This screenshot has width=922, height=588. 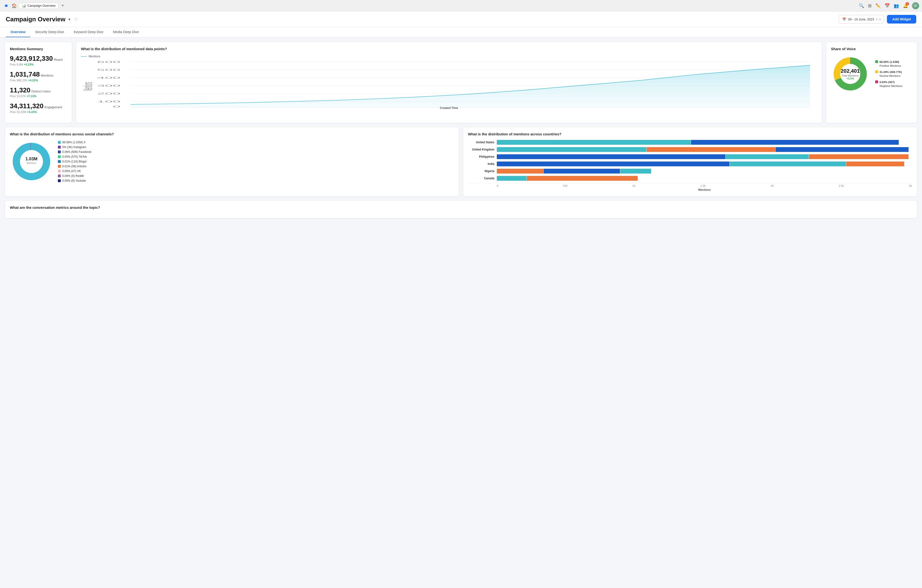 I want to click on area-chart-svg: 600 500 400 300 200 100 0, so click(x=449, y=84).